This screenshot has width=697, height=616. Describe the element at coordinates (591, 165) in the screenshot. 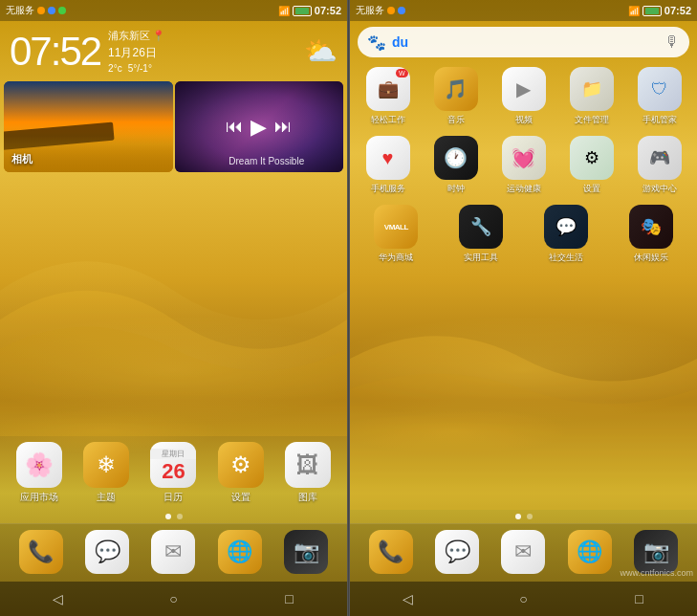

I see `app-item-settings-r: ⚙ 设置` at that location.